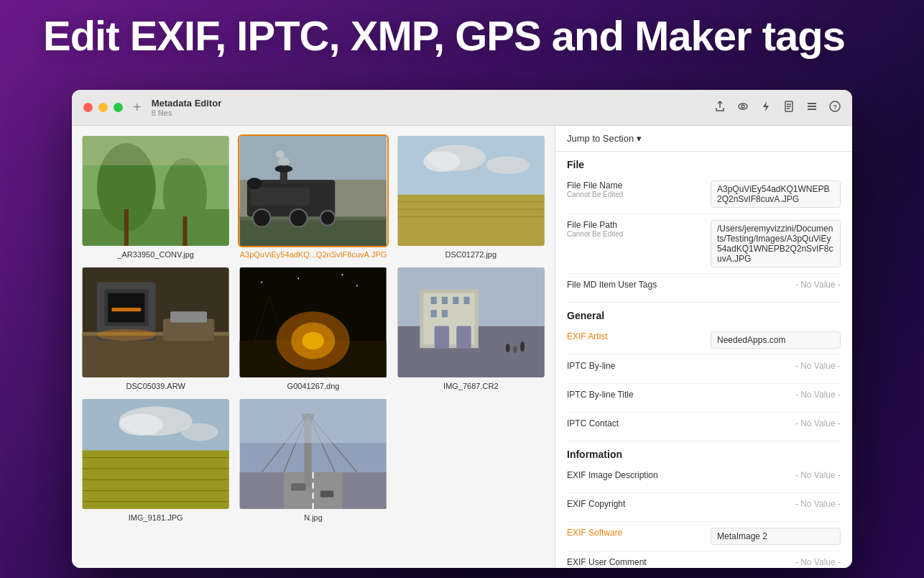  Describe the element at coordinates (789, 108) in the screenshot. I see `doc-icon` at that location.